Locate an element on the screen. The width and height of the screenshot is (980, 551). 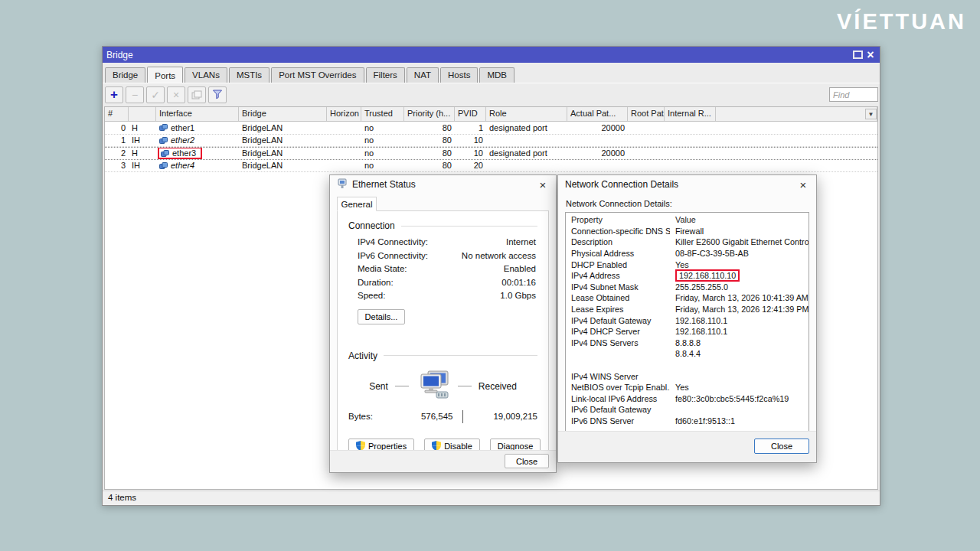
property-name: Lease Expires is located at coordinates (618, 309).